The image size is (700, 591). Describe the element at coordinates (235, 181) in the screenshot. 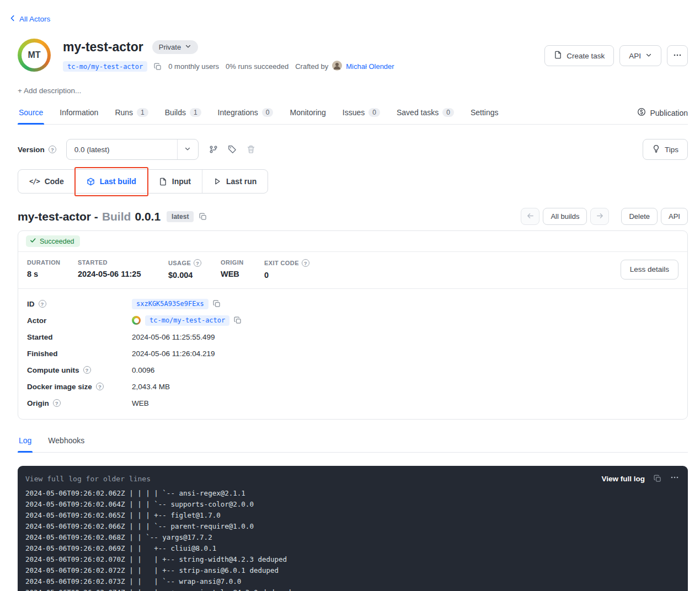

I see `view-tab-last-run: Last run` at that location.